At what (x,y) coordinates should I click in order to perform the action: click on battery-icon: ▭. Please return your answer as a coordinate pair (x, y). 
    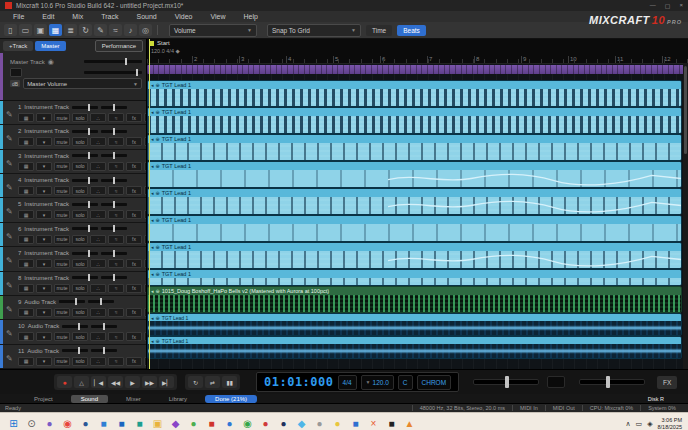
    Looking at the image, I should click on (640, 424).